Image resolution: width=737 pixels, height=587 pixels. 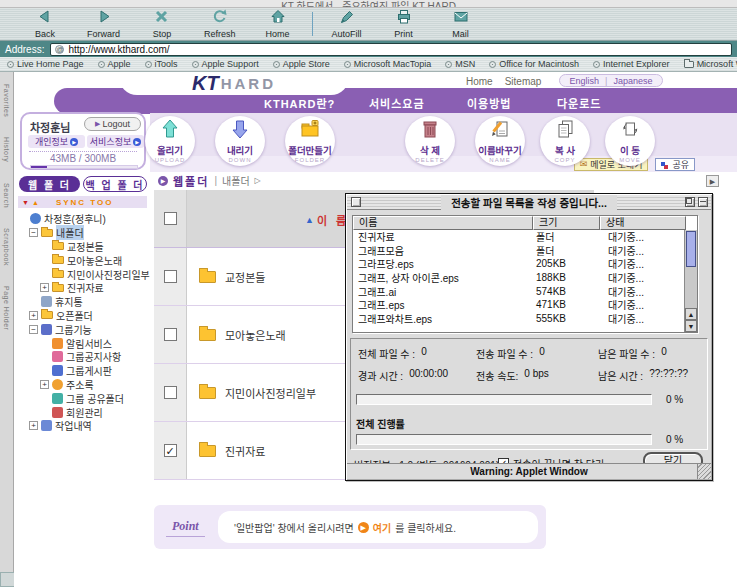 I want to click on explorer-tab-page-holder: Page Holder, so click(x=6, y=308).